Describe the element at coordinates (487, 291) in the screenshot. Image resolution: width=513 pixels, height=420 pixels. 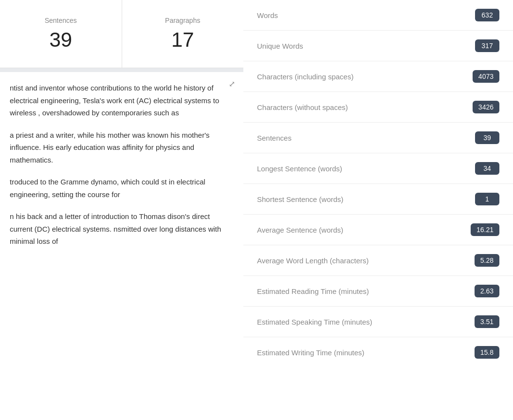
I see `stat-badge-9: 2.63` at that location.